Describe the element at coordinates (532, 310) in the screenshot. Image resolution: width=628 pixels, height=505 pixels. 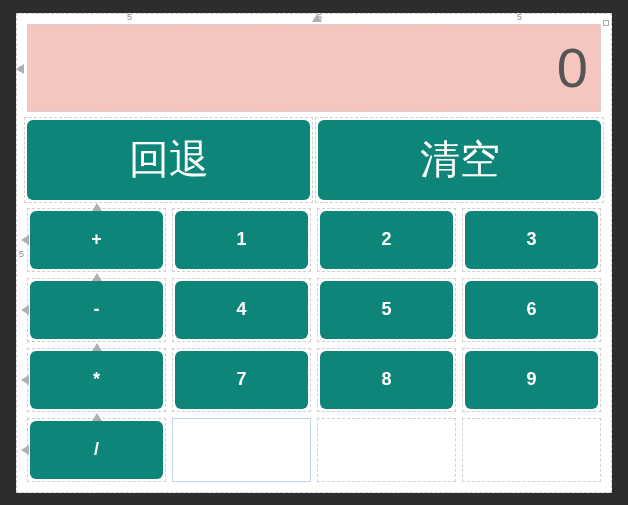
I see `digit-6-button: 6` at that location.